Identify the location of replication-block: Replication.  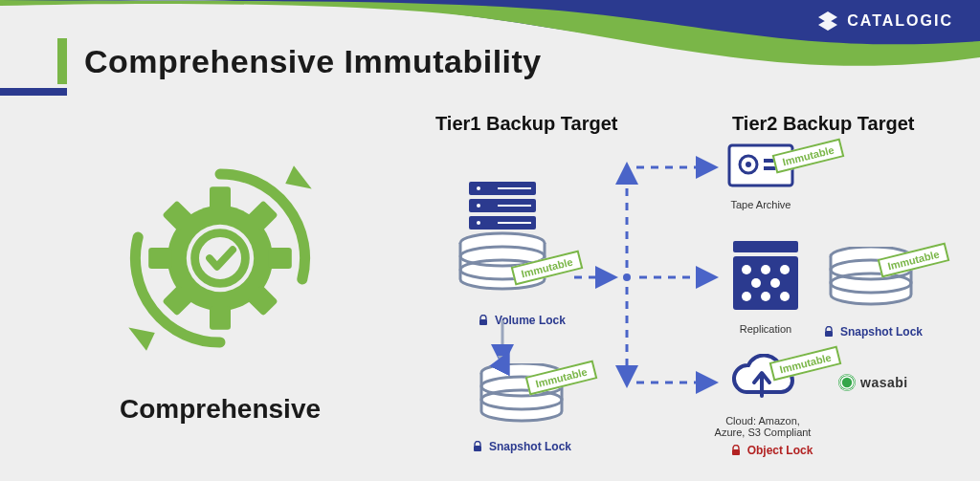
(766, 287).